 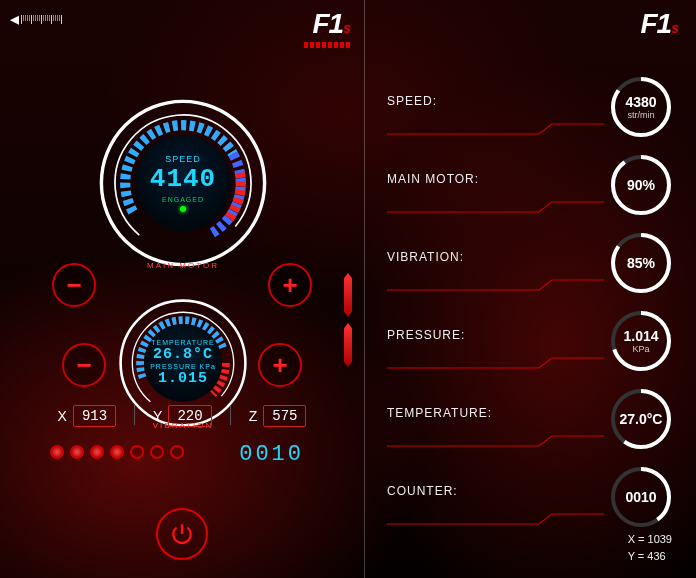 I want to click on stat-label: SPEED:, so click(x=412, y=101).